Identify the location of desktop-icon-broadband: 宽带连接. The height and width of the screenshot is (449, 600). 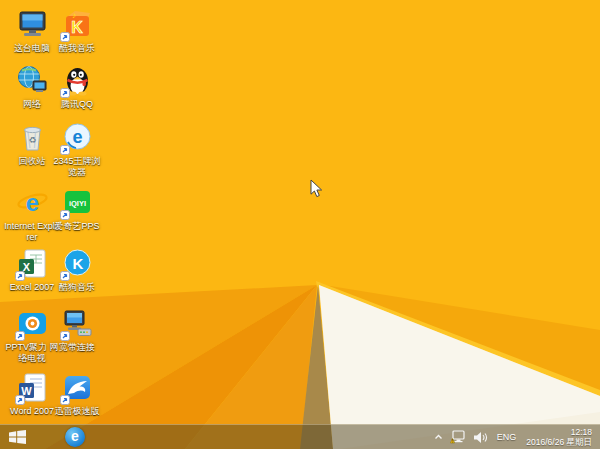
(77, 330).